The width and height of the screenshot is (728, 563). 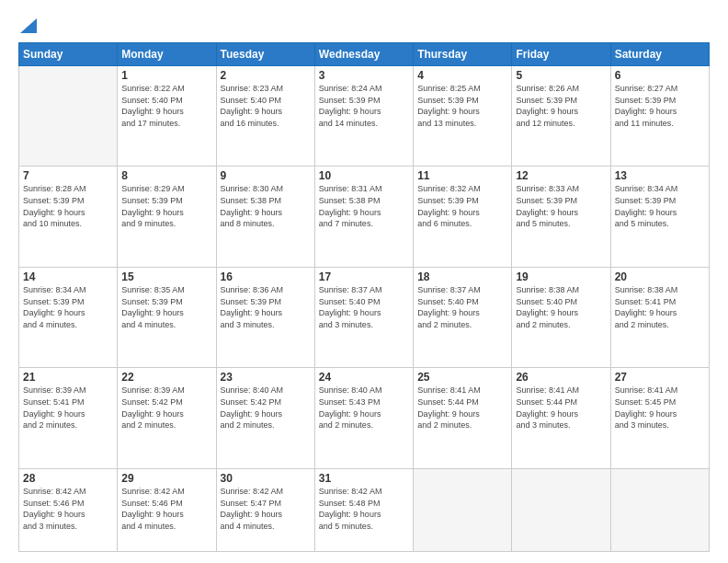 I want to click on logo, so click(x=28, y=27).